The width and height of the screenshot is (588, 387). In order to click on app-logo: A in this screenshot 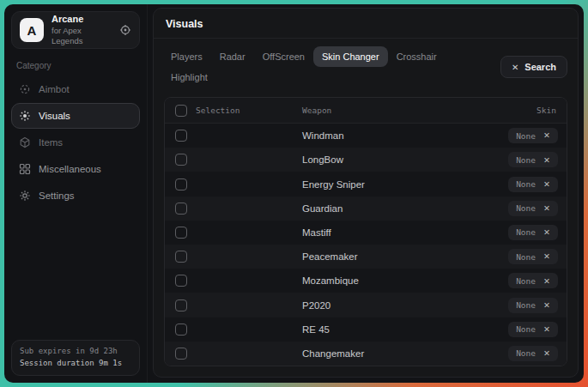, I will do `click(32, 30)`.